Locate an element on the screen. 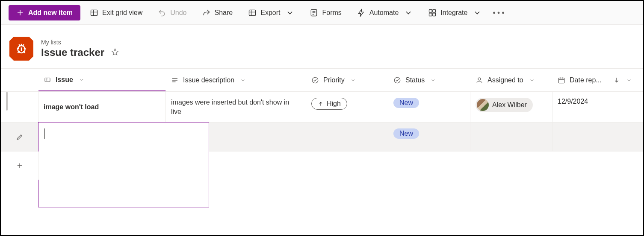 This screenshot has width=644, height=236. favorite-button is located at coordinates (115, 53).